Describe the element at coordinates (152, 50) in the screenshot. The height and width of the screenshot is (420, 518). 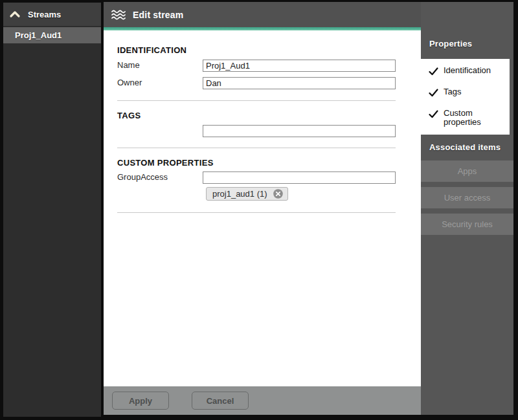
I see `identification-heading: IDENTIFICATION` at that location.